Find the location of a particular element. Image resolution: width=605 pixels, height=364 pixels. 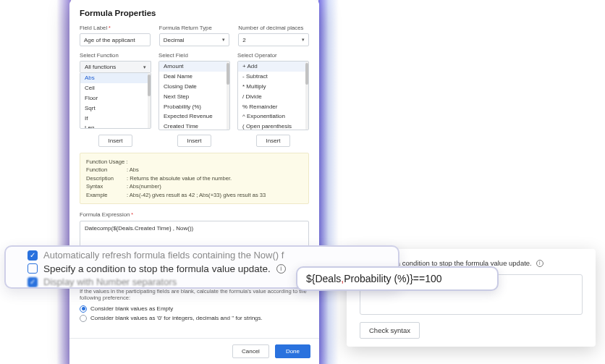

list-item: Sqrt is located at coordinates (116, 108).